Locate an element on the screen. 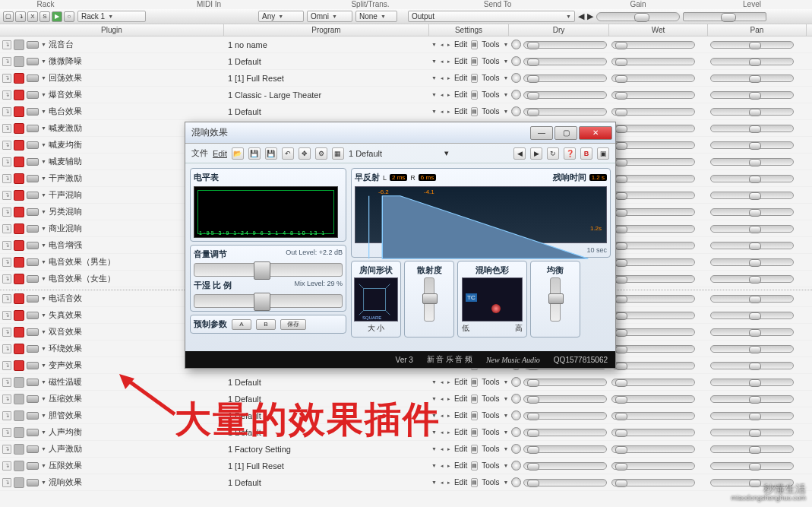 This screenshot has width=812, height=507. plugin-row: ↴▼压限效果1 [1] Full Reset▼◂▸Edit▤Tools▼ is located at coordinates (406, 466).